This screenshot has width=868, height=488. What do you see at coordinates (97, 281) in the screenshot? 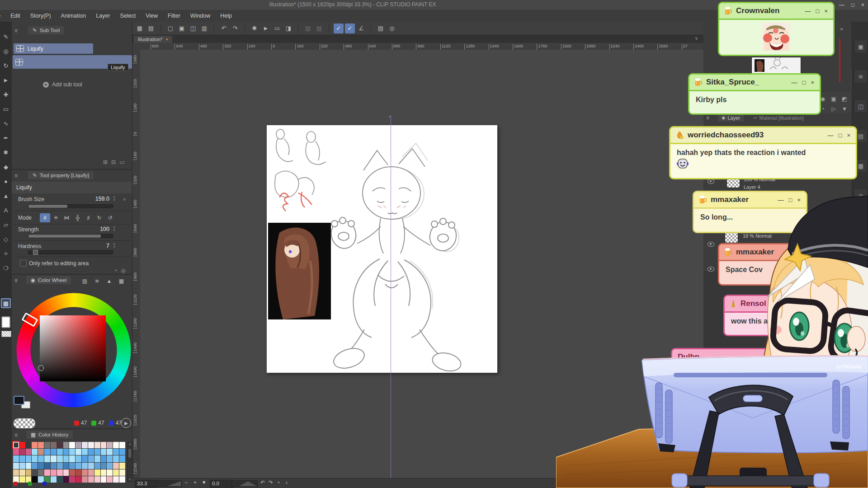
I see `color-set-tab-icon: ≋` at bounding box center [97, 281].